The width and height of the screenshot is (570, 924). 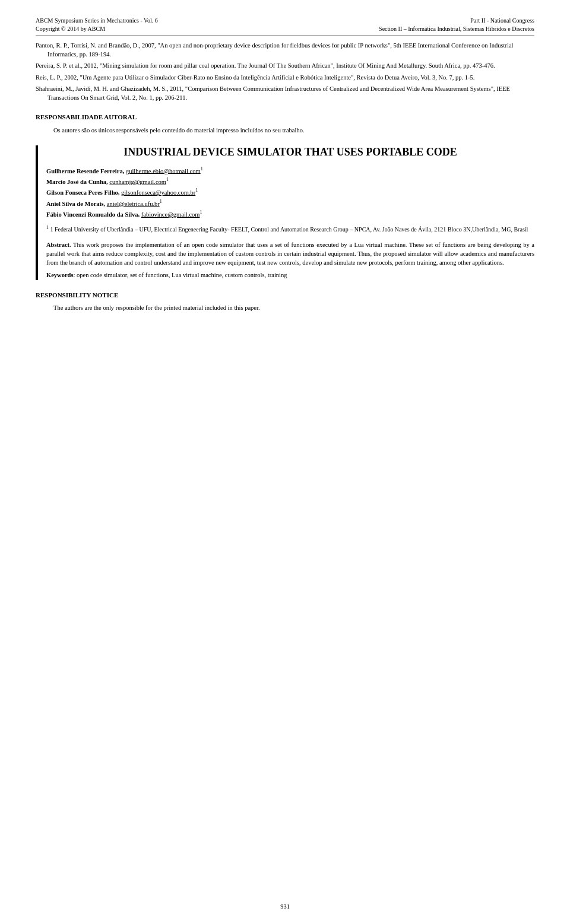 What do you see at coordinates (285, 77) in the screenshot?
I see `reference-reis: Reis, L. P., 2002, "Um Agente para Utili…` at bounding box center [285, 77].